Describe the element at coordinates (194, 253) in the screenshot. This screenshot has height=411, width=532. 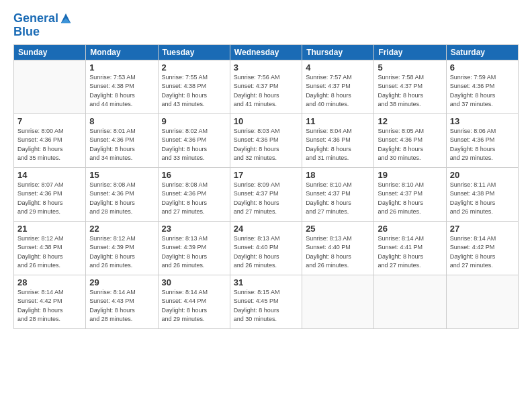
I see `day-info: Sunrise: 8:13 AM Sunset: 4:39 PM Dayligh…` at that location.